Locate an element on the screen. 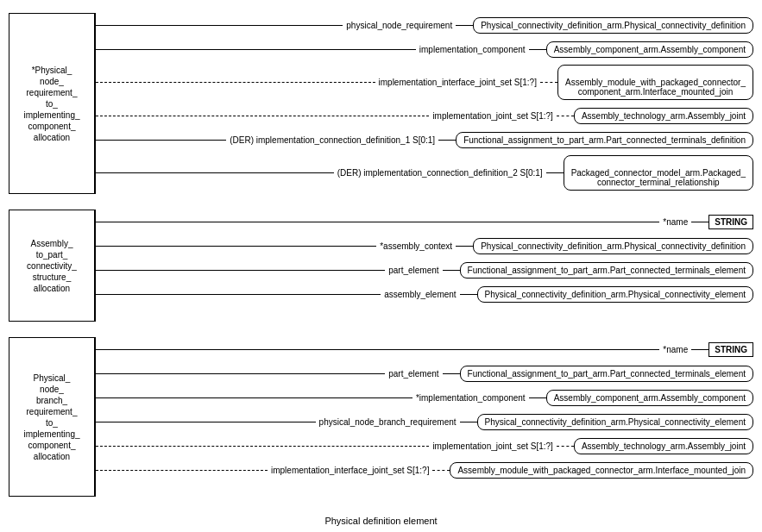  row3-connector is located at coordinates (549, 83).